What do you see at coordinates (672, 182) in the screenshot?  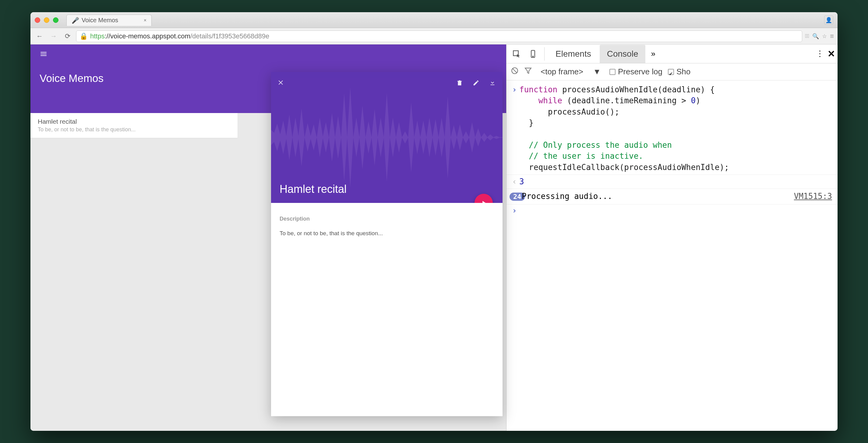 I see `console-result: ‹ 3` at bounding box center [672, 182].